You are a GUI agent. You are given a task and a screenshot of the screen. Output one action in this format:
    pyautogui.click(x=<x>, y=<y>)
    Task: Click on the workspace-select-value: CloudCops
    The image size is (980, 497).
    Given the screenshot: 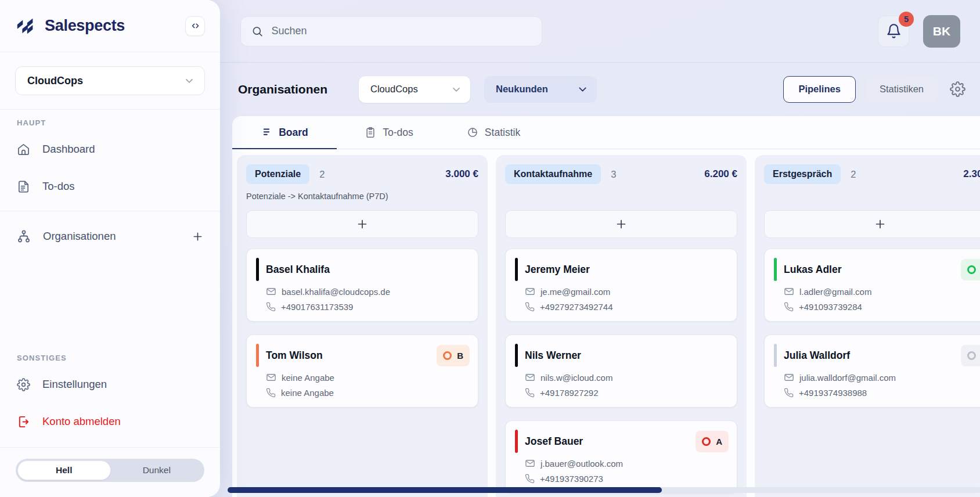 What is the action you would take?
    pyautogui.click(x=55, y=81)
    